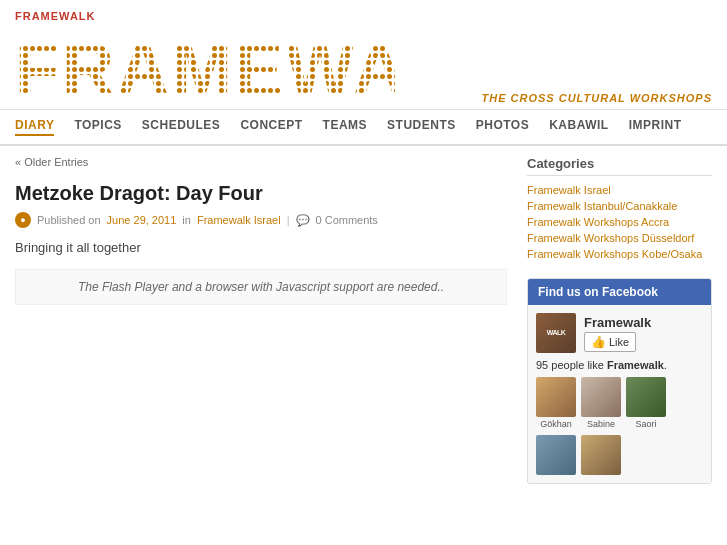 The width and height of the screenshot is (727, 545). Describe the element at coordinates (620, 206) in the screenshot. I see `category-istanbul: Framewalk Istanbul/Canakkale` at that location.